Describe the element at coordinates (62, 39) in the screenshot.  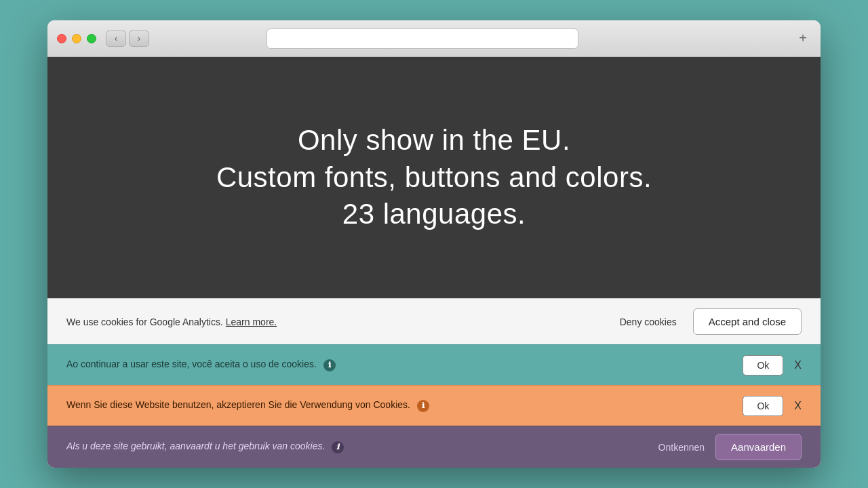
I see `close-button` at that location.